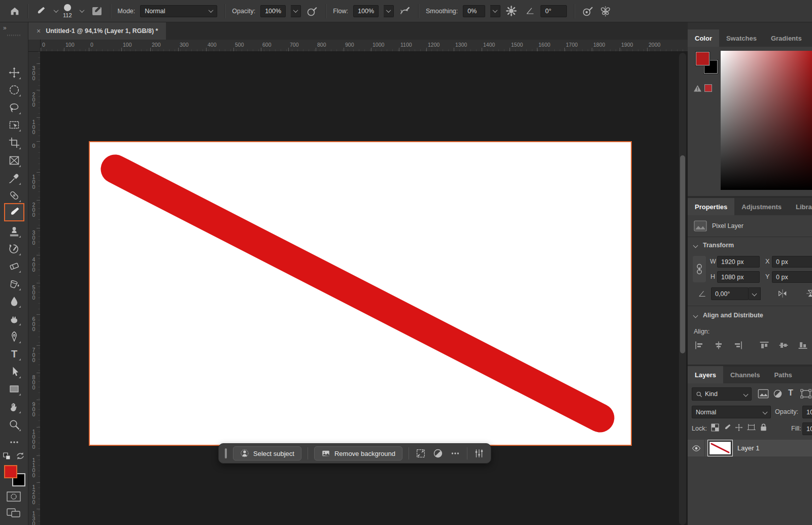 The height and width of the screenshot is (525, 812). What do you see at coordinates (696, 448) in the screenshot?
I see `layer-visibility-eye-icon` at bounding box center [696, 448].